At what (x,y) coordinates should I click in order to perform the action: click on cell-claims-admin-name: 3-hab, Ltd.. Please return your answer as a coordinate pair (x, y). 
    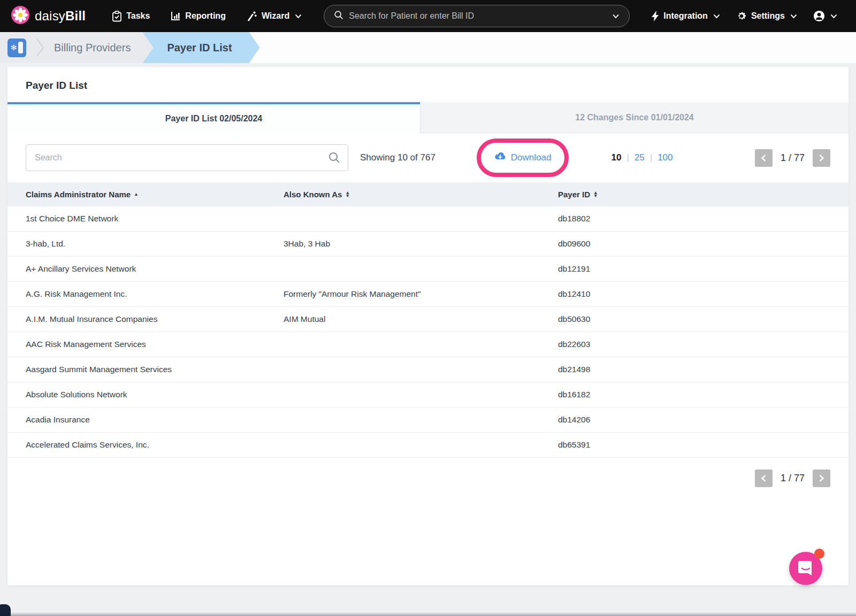
    Looking at the image, I should click on (155, 244).